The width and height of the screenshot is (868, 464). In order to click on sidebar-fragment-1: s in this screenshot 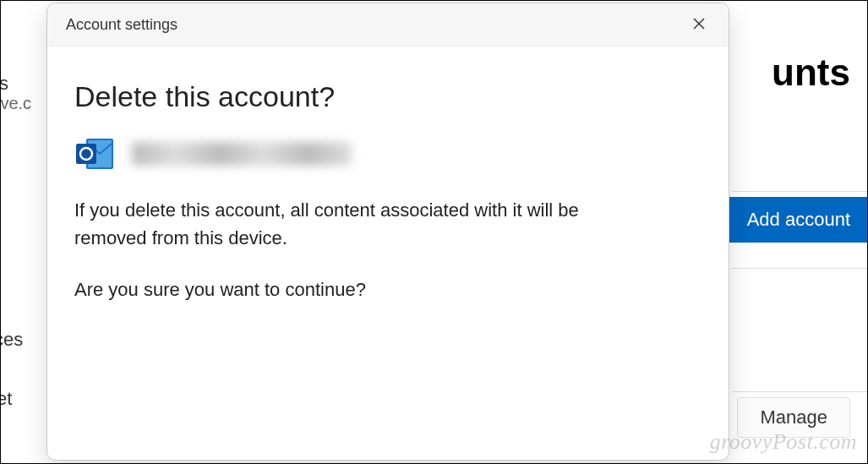, I will do `click(4, 84)`.